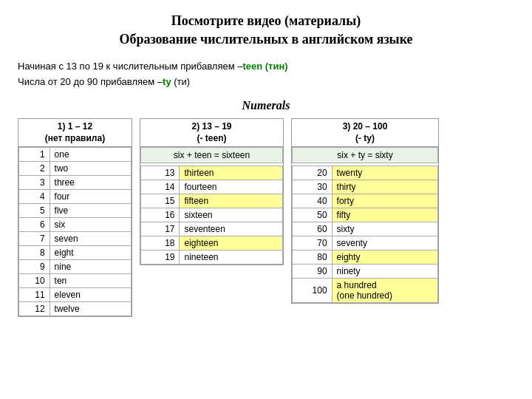  I want to click on table-row: 60sixty, so click(365, 229).